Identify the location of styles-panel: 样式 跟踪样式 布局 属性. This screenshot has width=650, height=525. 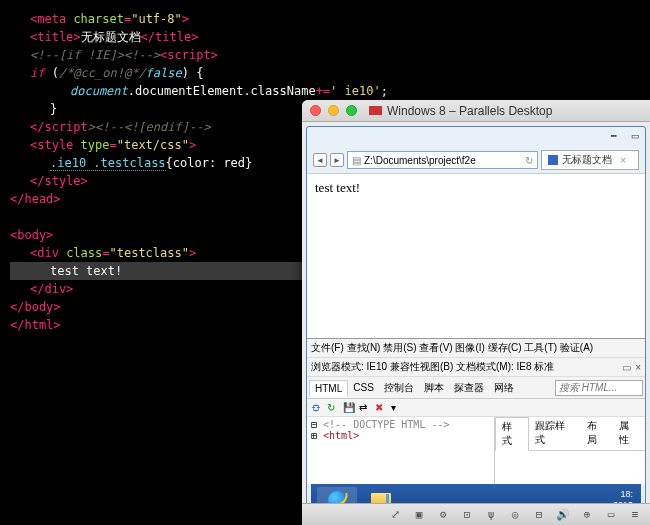
(570, 450).